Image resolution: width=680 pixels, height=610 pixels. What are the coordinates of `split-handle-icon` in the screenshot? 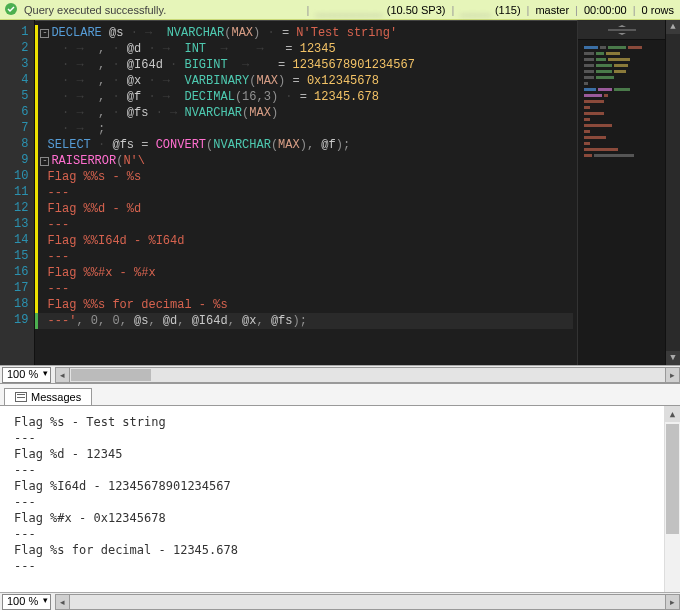 It's located at (622, 30).